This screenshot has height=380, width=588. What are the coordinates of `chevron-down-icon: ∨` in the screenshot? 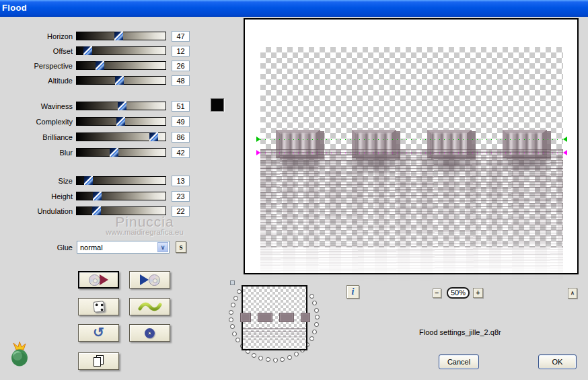 It's located at (163, 248).